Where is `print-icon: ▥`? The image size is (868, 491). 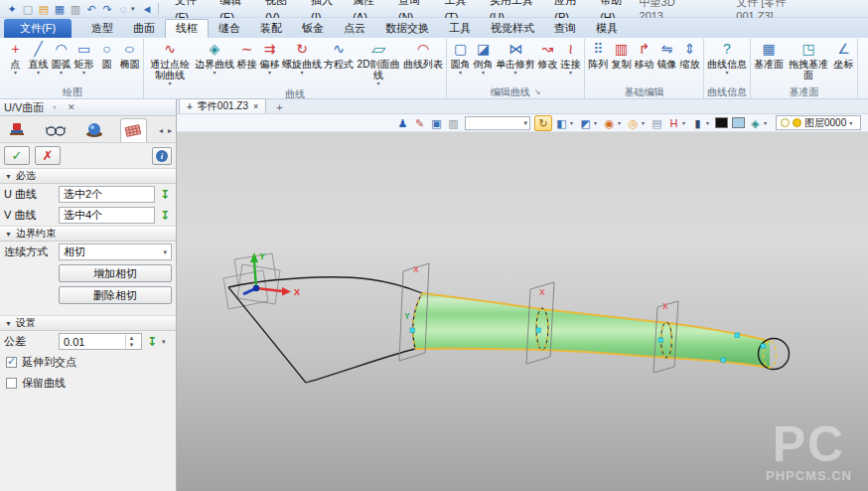
print-icon: ▥ is located at coordinates (75, 9).